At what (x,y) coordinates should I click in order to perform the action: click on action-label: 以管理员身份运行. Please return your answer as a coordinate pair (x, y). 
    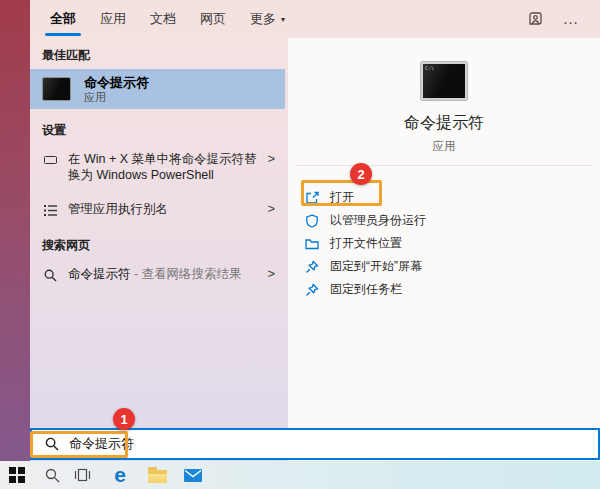
    Looking at the image, I should click on (378, 220).